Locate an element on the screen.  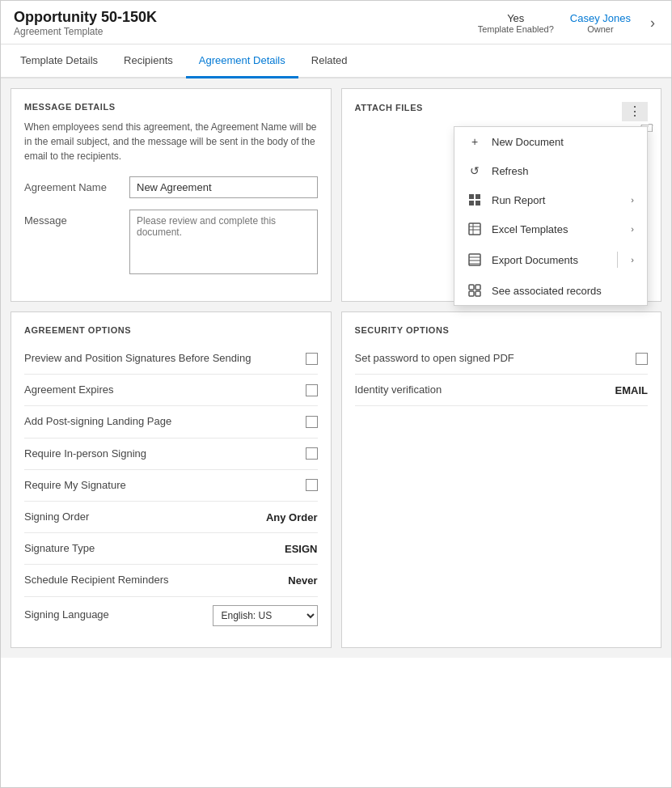
refresh-icon: ↺ is located at coordinates (475, 171).